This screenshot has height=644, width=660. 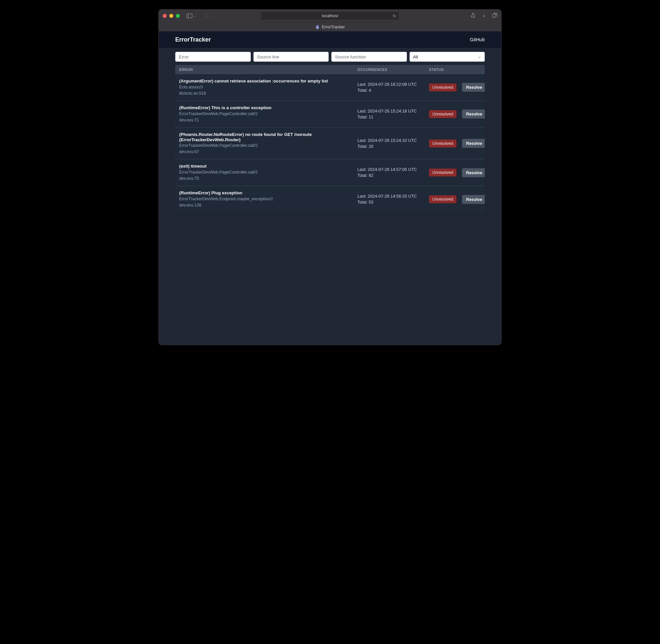 What do you see at coordinates (171, 16) in the screenshot?
I see `window-controls` at bounding box center [171, 16].